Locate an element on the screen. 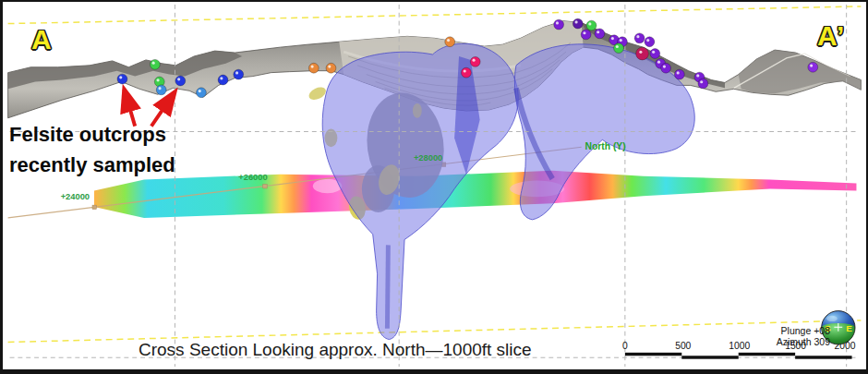  camera-readout: Plunge +08 Azimuth 309 is located at coordinates (784, 336).